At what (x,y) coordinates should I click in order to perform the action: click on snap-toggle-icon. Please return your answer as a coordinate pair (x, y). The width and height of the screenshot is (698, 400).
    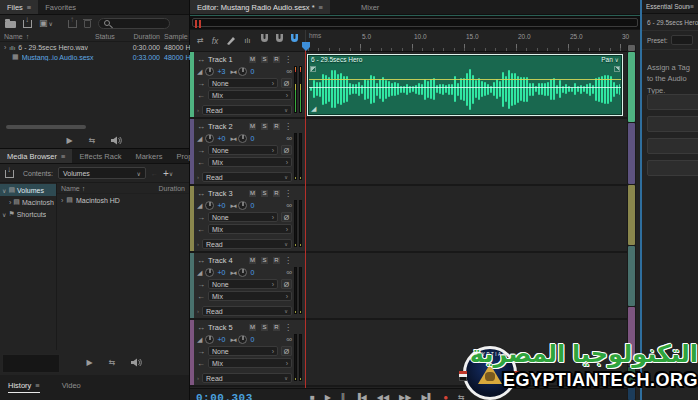
    Looking at the image, I should click on (294, 38).